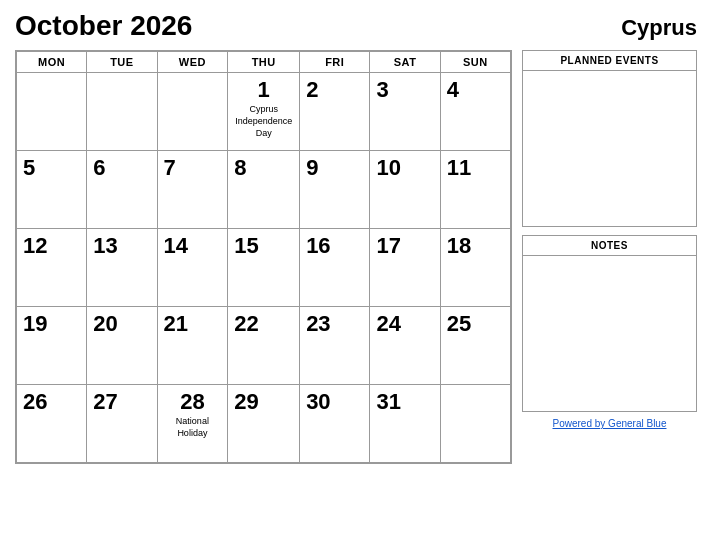 The image size is (712, 550). Describe the element at coordinates (52, 246) in the screenshot. I see `day-number: 12` at that location.